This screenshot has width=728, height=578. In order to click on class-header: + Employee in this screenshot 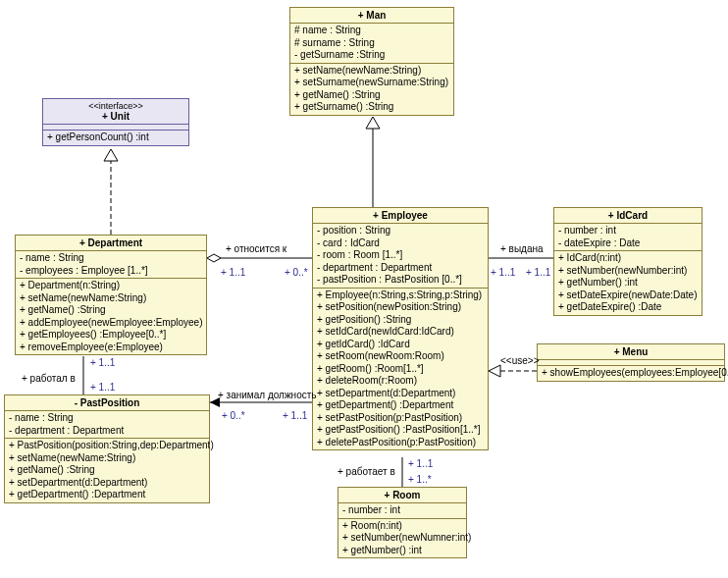, I will do `click(400, 216)`.